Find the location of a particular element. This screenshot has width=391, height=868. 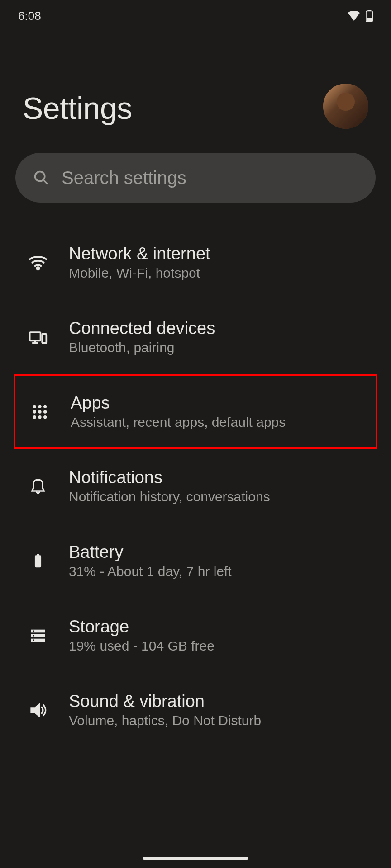

item-subtitle: Mobile, Wi-Fi, hotspot is located at coordinates (219, 273).